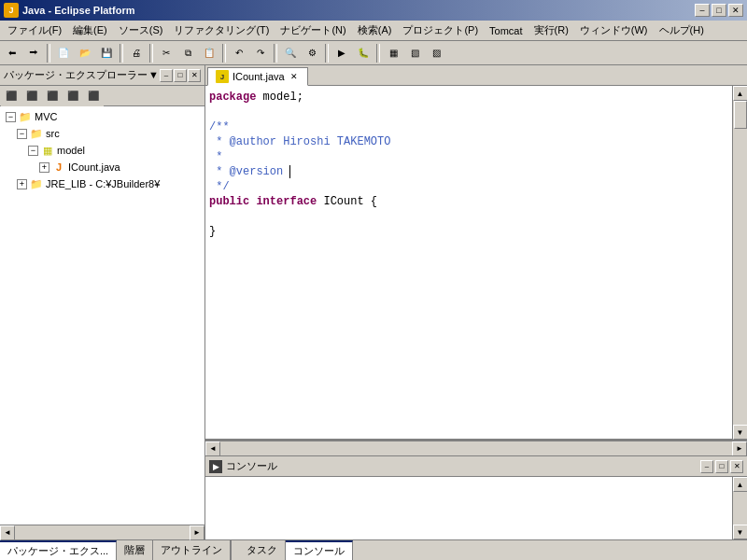  I want to click on toolbar-btn-paste: 📋, so click(209, 53).